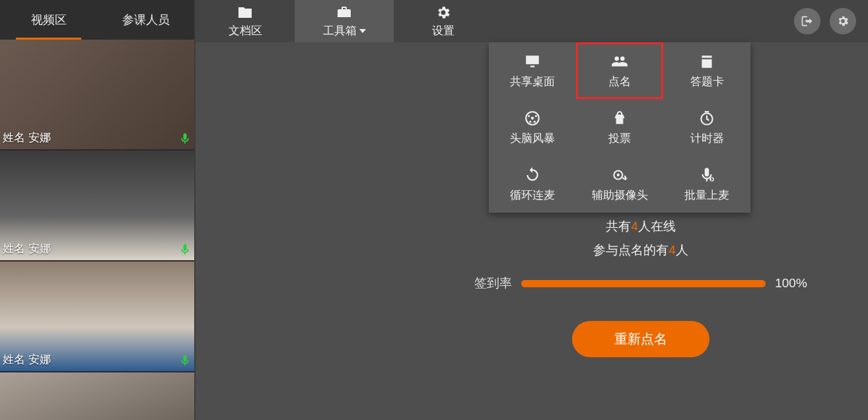  I want to click on tool-roll-call: 点名, so click(620, 71).